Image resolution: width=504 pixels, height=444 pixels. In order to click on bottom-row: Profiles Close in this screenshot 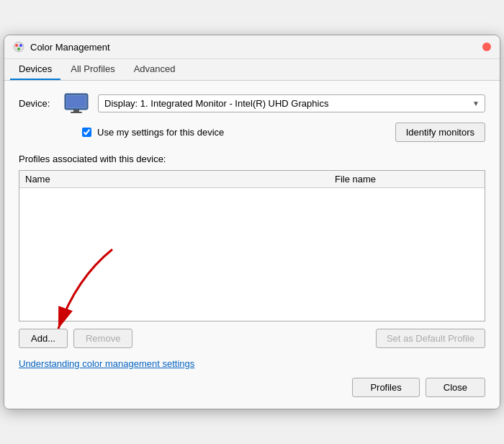, I will do `click(252, 388)`.